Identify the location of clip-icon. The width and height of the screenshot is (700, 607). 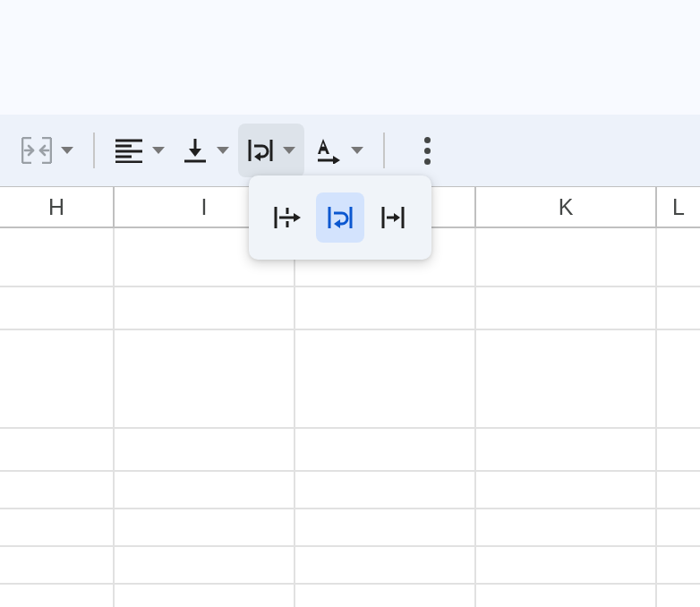
(393, 218).